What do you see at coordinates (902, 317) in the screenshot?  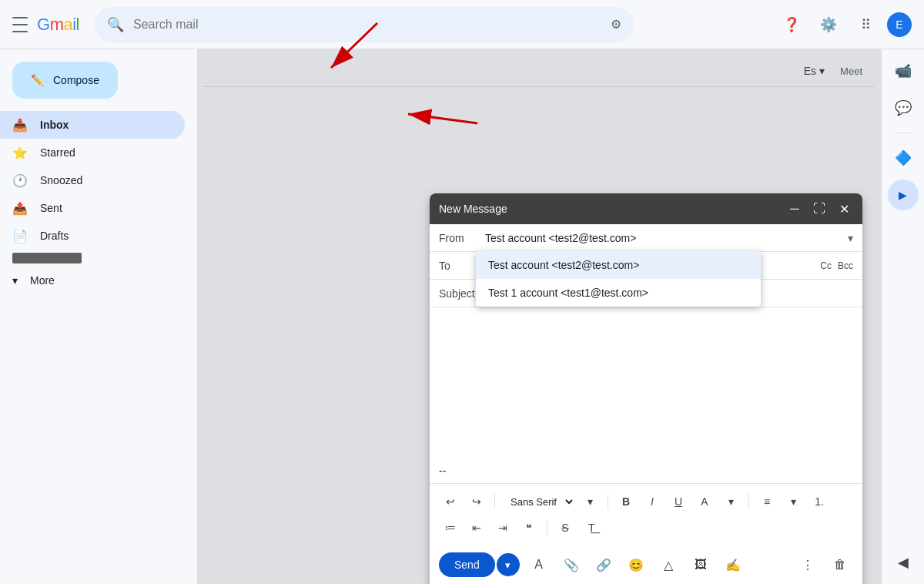 I see `right-panel: 📹 💬 🔷 ▶ ◀` at bounding box center [902, 317].